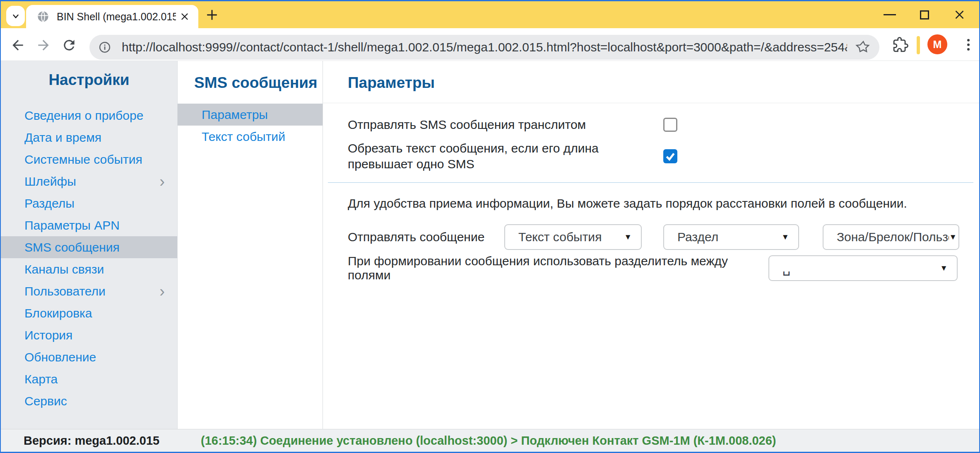  What do you see at coordinates (918, 45) in the screenshot?
I see `theme-accent-bar` at bounding box center [918, 45].